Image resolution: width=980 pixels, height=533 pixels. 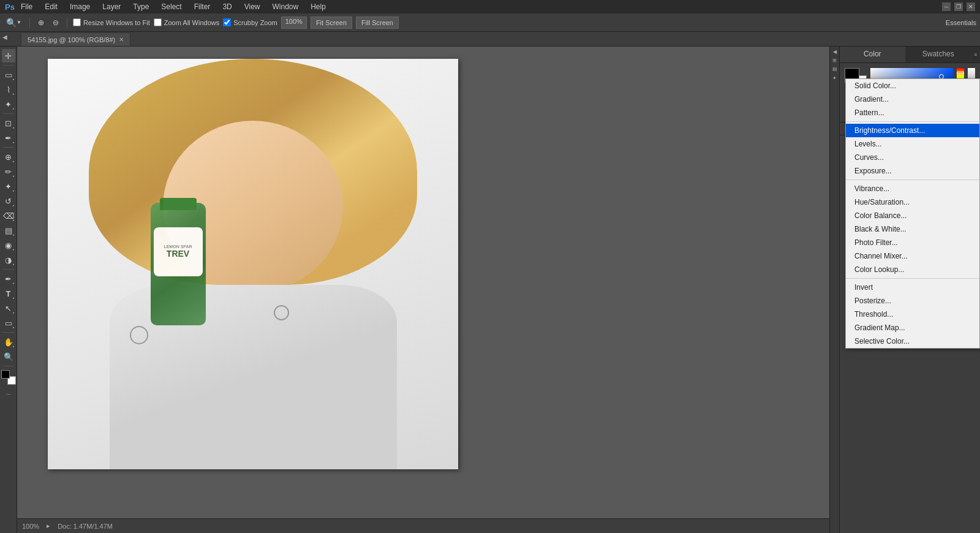 I want to click on document-tab-close: ✕, so click(x=121, y=39).